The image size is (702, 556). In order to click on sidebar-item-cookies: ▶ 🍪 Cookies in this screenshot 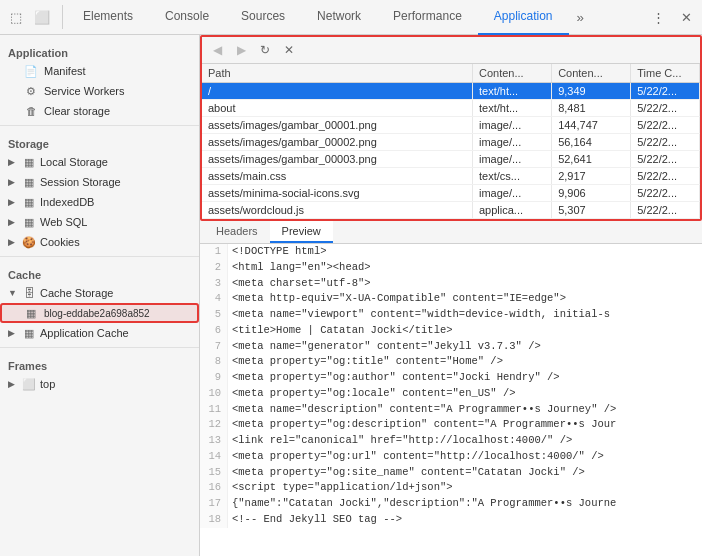, I will do `click(100, 242)`.